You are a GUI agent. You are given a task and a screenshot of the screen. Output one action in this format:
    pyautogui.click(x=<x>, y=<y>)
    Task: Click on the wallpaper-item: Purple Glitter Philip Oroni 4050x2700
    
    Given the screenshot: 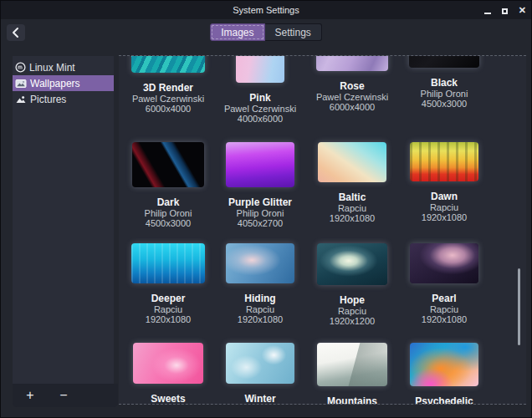 What is the action you would take?
    pyautogui.click(x=260, y=186)
    